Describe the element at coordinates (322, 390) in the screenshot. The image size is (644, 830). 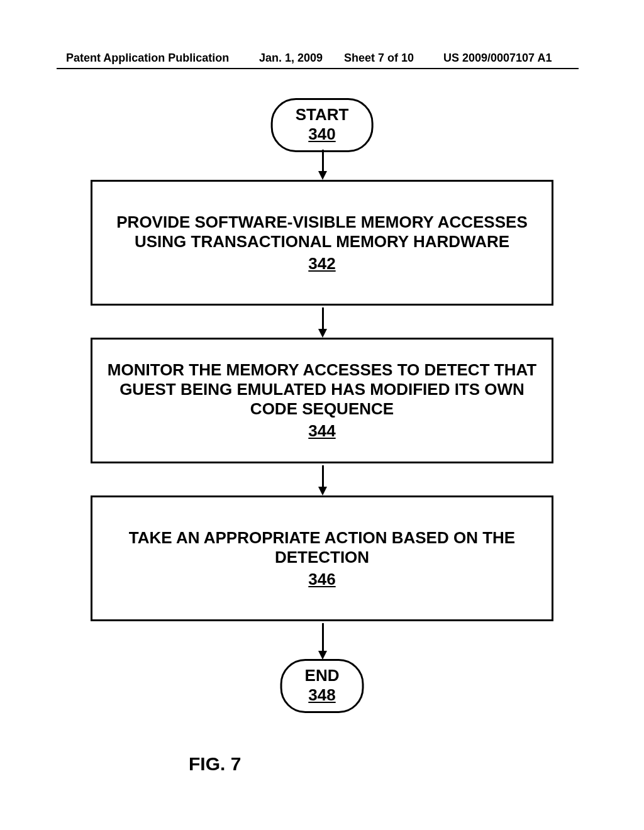
I see `flow-step-344-text: MONITOR THE MEMORY ACCESSES TO DETECT TH…` at that location.